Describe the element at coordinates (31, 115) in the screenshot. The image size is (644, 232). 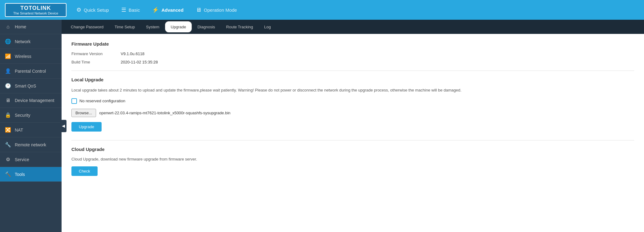
I see `sidebar-item-security: 🔒 Security` at that location.